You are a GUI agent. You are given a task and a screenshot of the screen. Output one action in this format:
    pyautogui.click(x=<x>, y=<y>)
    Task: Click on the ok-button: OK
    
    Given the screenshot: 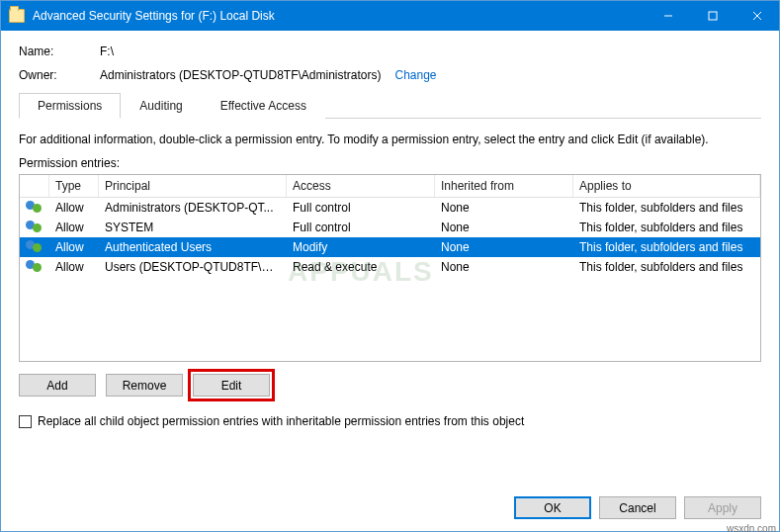 What is the action you would take?
    pyautogui.click(x=553, y=508)
    